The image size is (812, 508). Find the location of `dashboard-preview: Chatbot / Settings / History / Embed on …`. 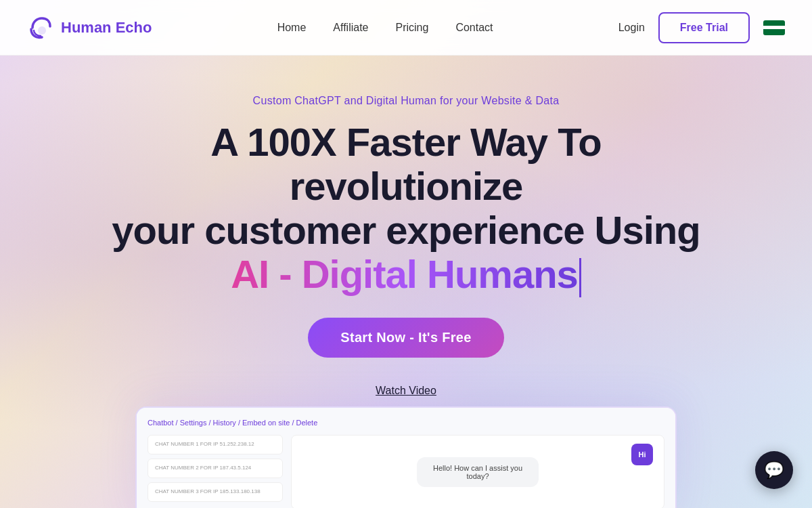

dashboard-preview: Chatbot / Settings / History / Embed on … is located at coordinates (406, 457).